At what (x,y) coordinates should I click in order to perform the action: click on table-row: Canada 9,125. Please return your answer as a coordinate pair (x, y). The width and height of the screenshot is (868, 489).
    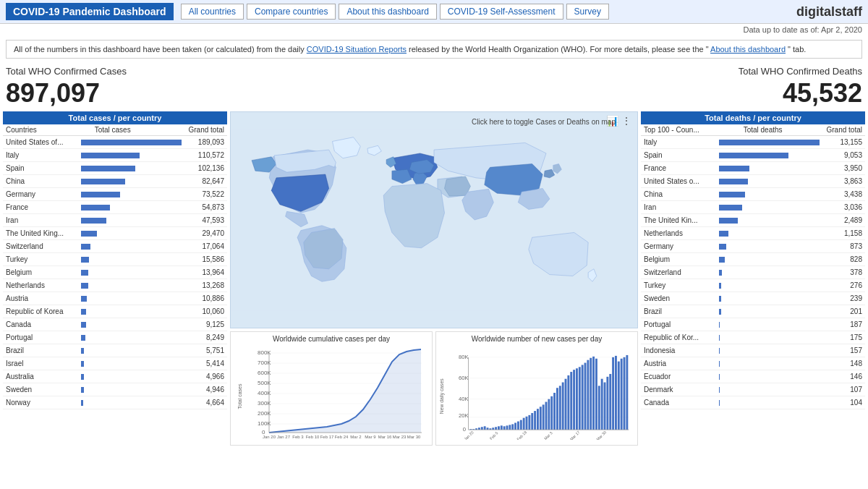
    Looking at the image, I should click on (115, 325).